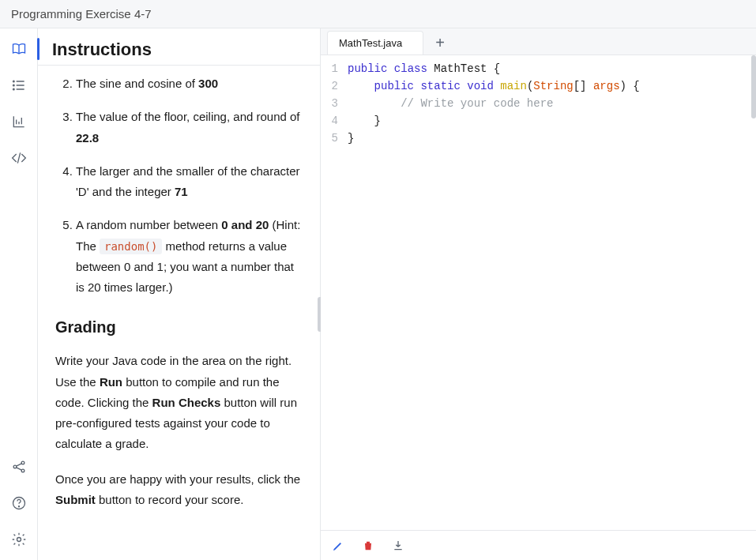 Image resolution: width=756 pixels, height=560 pixels. What do you see at coordinates (754, 87) in the screenshot?
I see `scrollbar-thumb` at bounding box center [754, 87].